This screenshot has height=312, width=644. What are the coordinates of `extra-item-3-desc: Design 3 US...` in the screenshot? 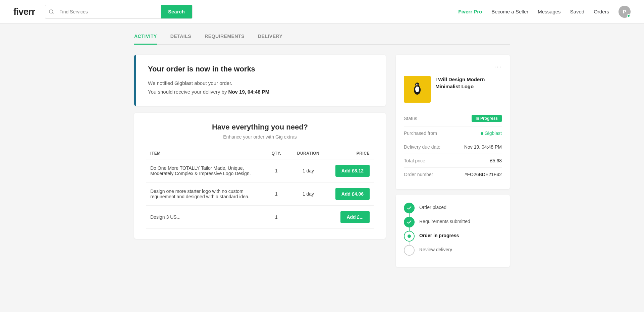 It's located at (205, 217).